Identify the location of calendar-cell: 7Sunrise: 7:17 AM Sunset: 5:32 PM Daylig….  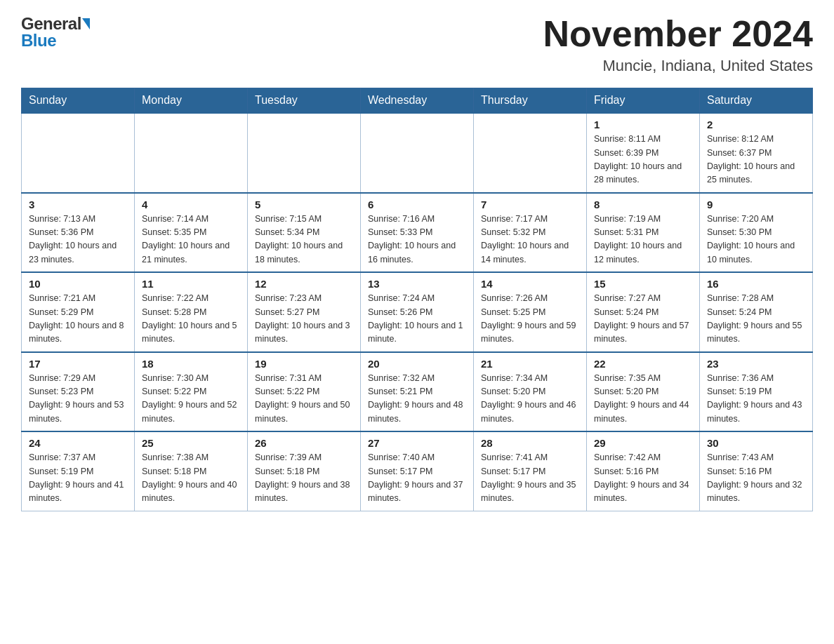
(531, 233).